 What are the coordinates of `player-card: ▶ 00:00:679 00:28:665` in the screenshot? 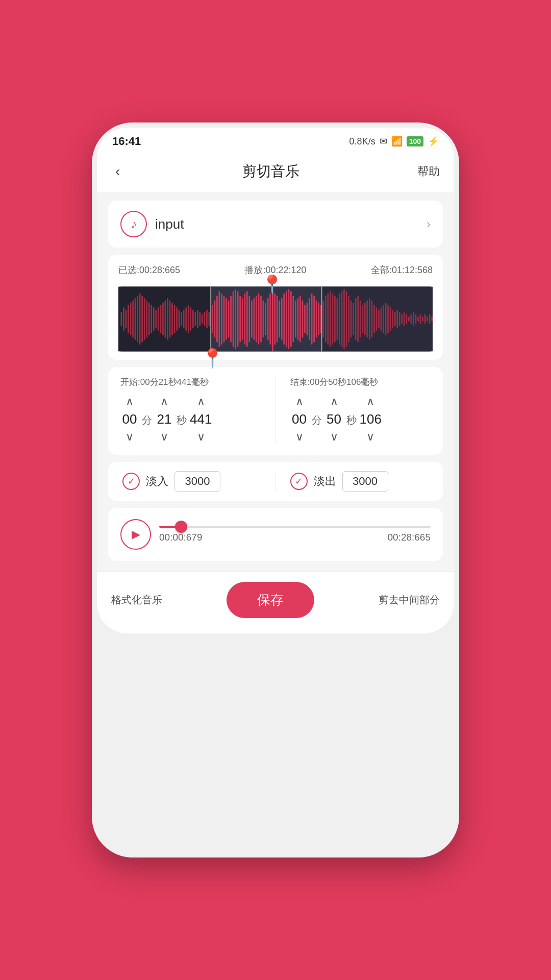 It's located at (276, 534).